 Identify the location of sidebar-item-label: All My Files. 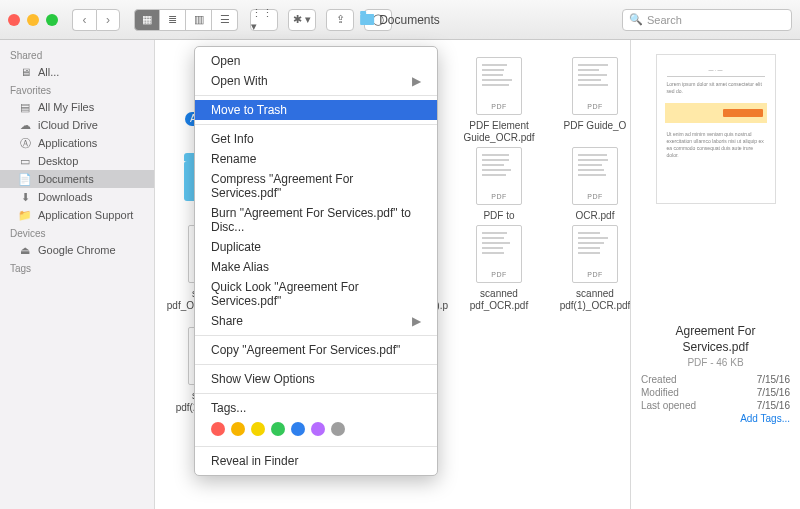
(66, 107).